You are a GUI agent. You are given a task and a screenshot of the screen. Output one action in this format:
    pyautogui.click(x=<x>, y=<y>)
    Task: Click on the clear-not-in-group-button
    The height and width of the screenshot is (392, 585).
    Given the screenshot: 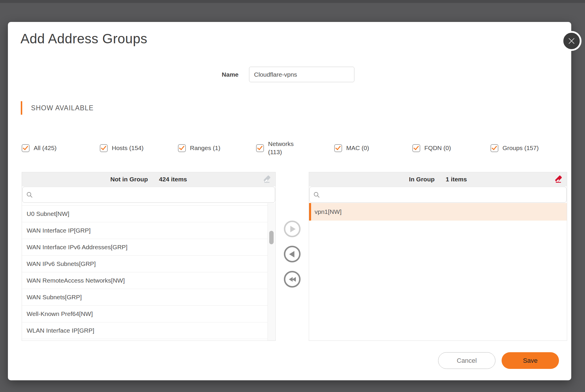 What is the action you would take?
    pyautogui.click(x=267, y=179)
    